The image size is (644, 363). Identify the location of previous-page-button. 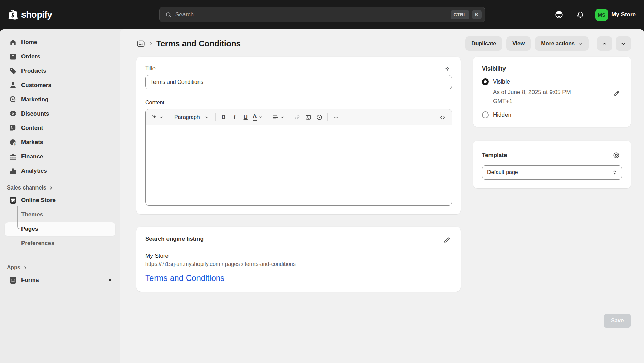
(604, 44).